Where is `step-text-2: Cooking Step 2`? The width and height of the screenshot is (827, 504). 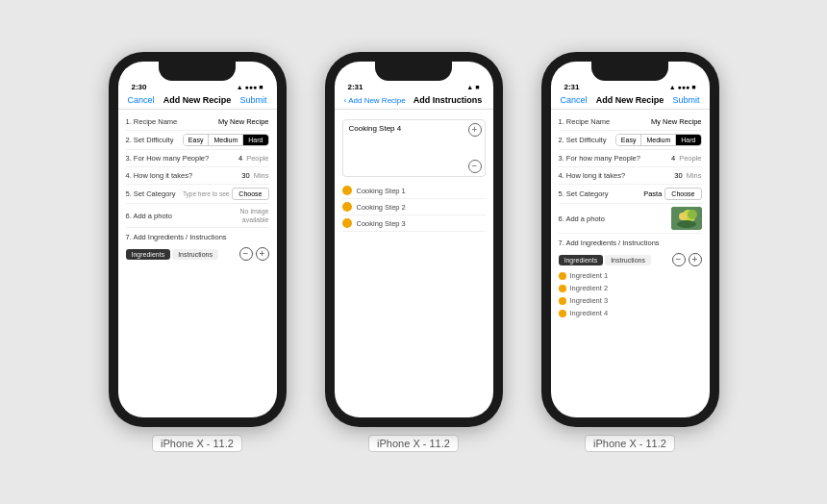 step-text-2: Cooking Step 2 is located at coordinates (381, 208).